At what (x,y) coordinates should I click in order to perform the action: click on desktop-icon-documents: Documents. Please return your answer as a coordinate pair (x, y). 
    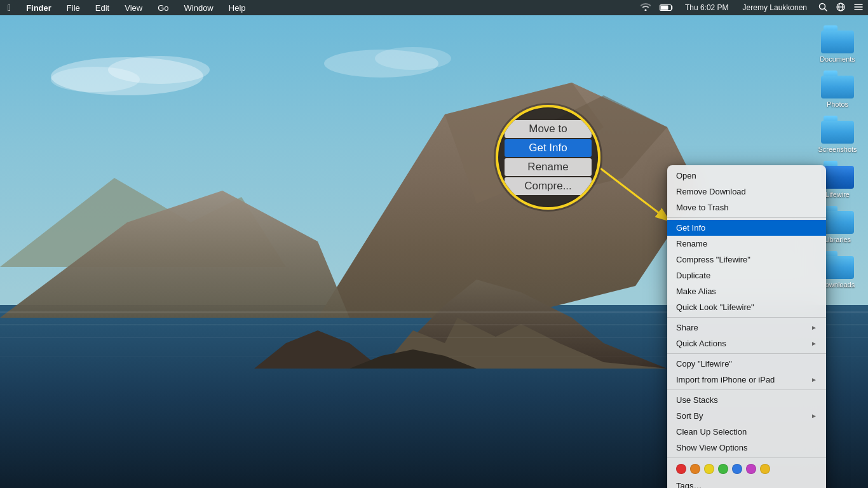
    Looking at the image, I should click on (837, 44).